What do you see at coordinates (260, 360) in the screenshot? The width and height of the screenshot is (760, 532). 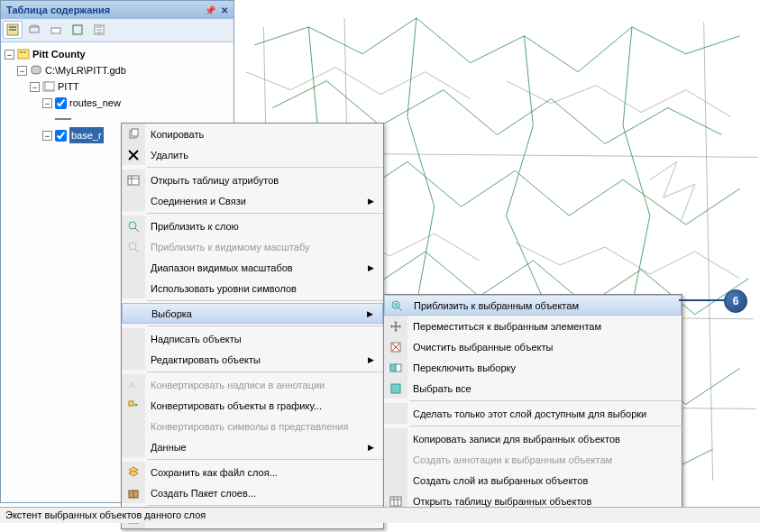 I see `menu-label: Редактировать объекты` at bounding box center [260, 360].